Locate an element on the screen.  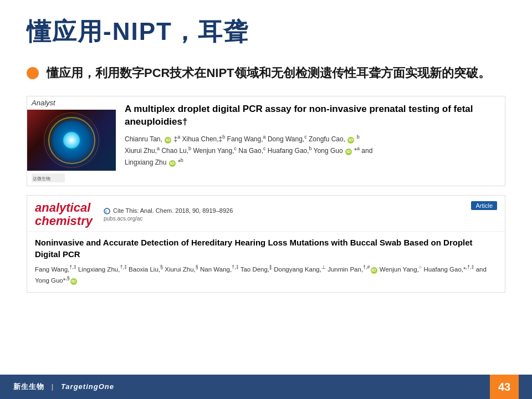
svg-text: 达微生物 is located at coordinates (42, 178).